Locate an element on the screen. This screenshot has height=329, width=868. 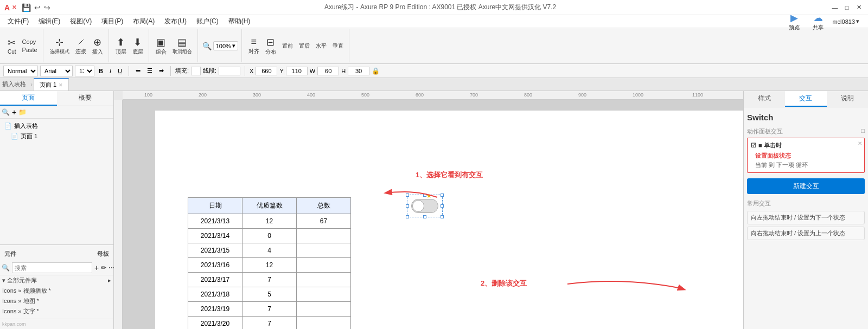
front-button: 置前 is located at coordinates (288, 46).